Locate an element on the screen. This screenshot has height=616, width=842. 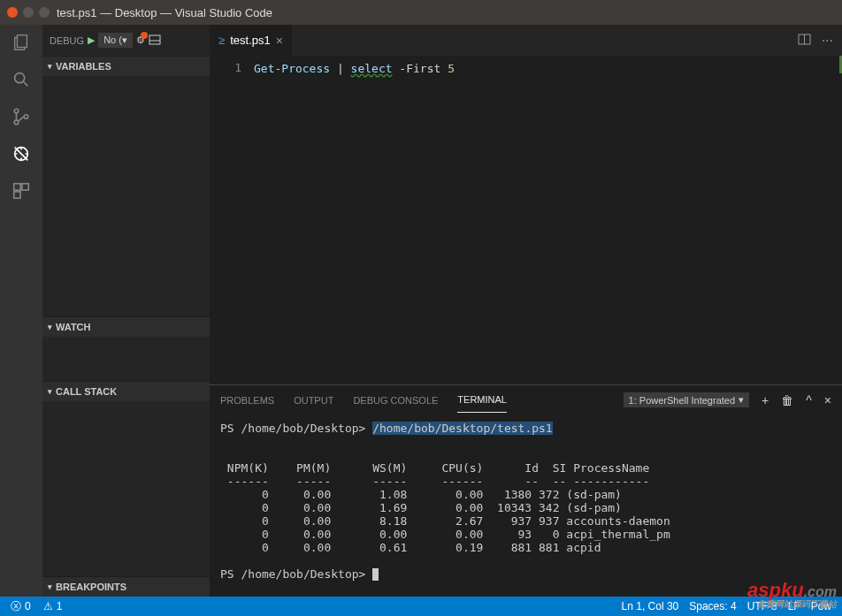
status-language: Pow is located at coordinates (821, 606).